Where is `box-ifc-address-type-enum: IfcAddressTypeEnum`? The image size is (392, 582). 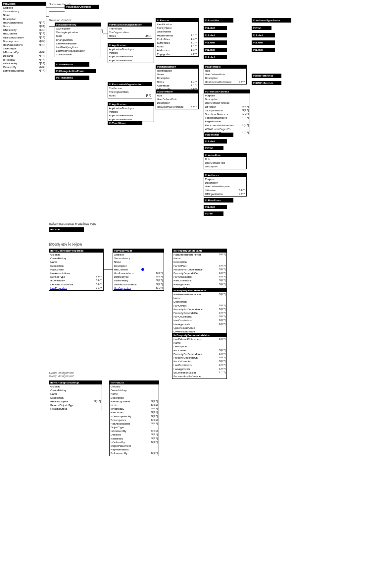
box-ifc-address-type-enum: IfcAddressTypeEnum is located at coordinates (271, 21).